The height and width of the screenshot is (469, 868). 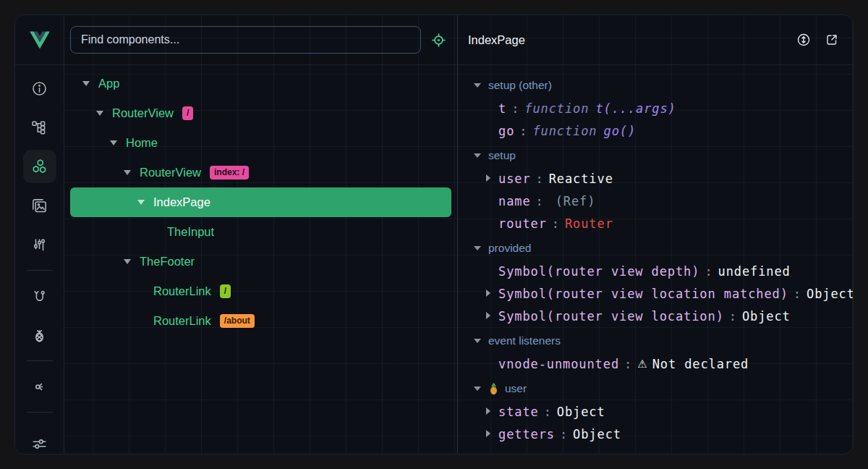 What do you see at coordinates (260, 291) in the screenshot?
I see `tree-node-routerlink: RouterLink/` at bounding box center [260, 291].